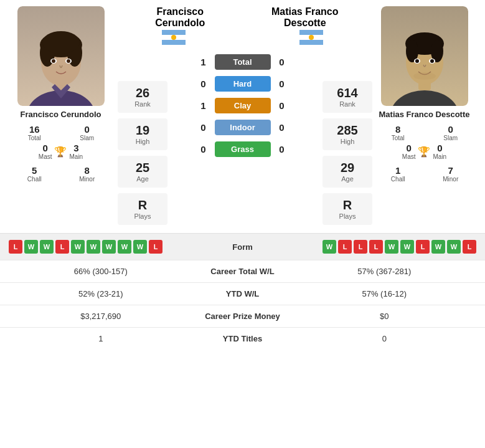  I want to click on left-rank-stats: 26 Rank 19 High 25 Age R Plays, so click(140, 140).